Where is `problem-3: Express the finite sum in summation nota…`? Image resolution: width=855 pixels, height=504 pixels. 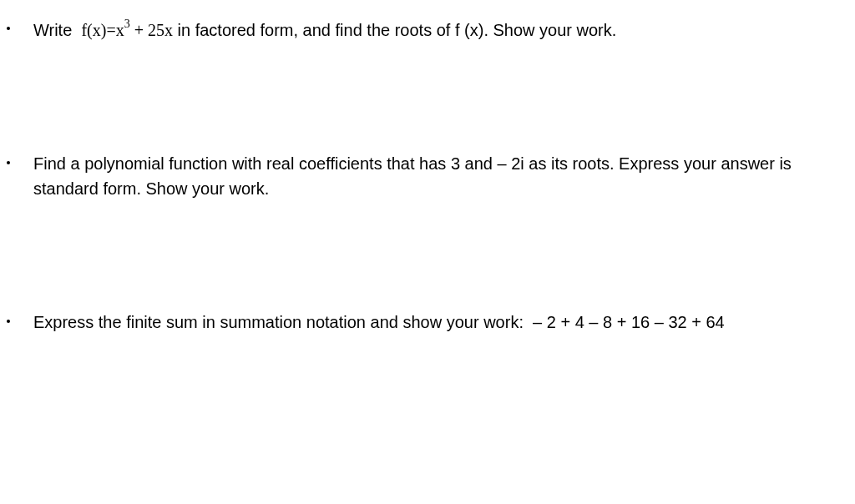
problem-3: Express the finite sum in summation nota… is located at coordinates (428, 322).